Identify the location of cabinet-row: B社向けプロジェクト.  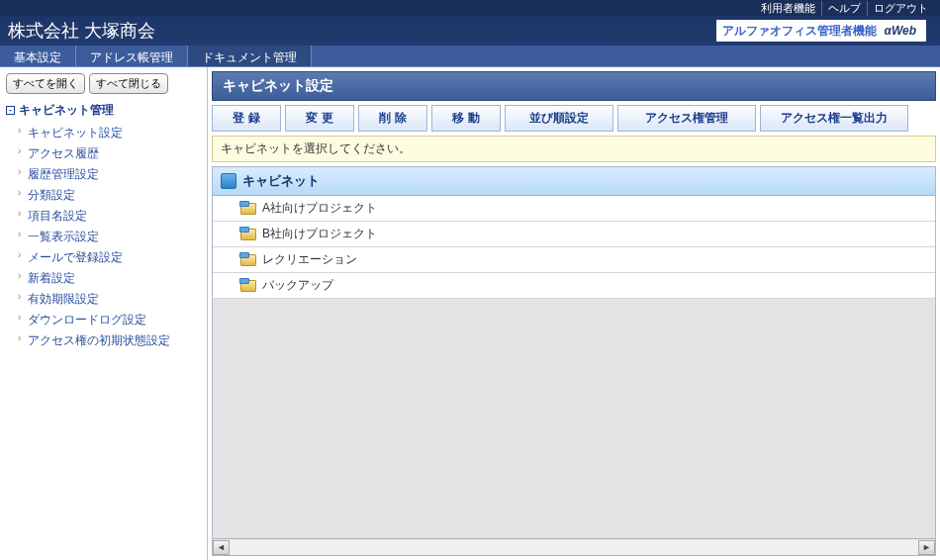
(574, 234).